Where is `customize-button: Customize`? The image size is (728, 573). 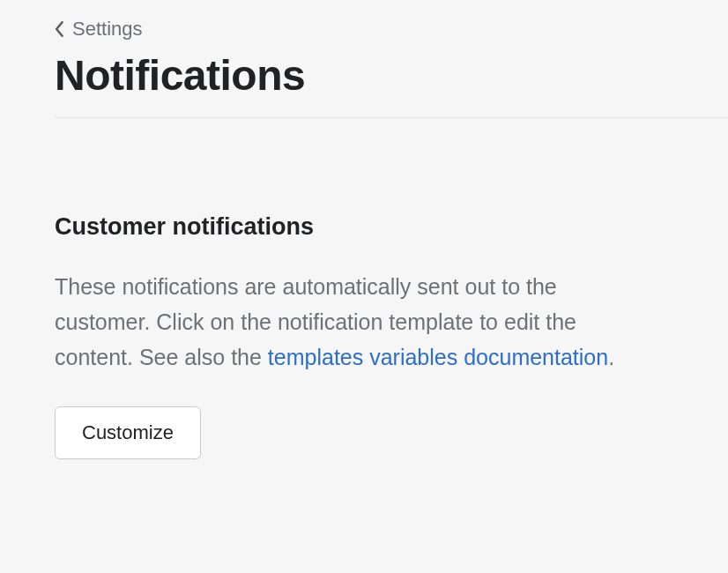
customize-button: Customize is located at coordinates (128, 433).